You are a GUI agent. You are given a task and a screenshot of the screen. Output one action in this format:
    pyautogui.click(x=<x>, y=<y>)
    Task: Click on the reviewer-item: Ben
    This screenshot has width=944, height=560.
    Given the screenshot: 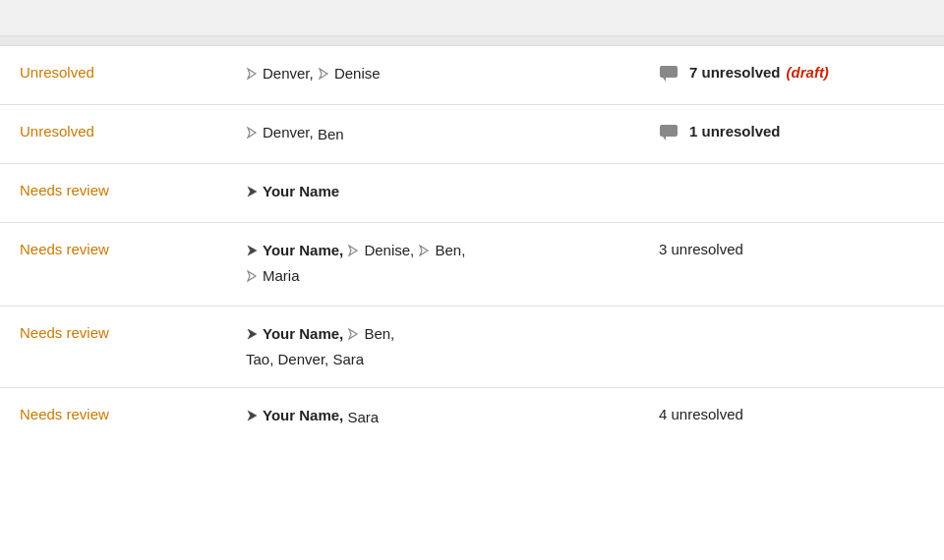 What is the action you would take?
    pyautogui.click(x=330, y=135)
    